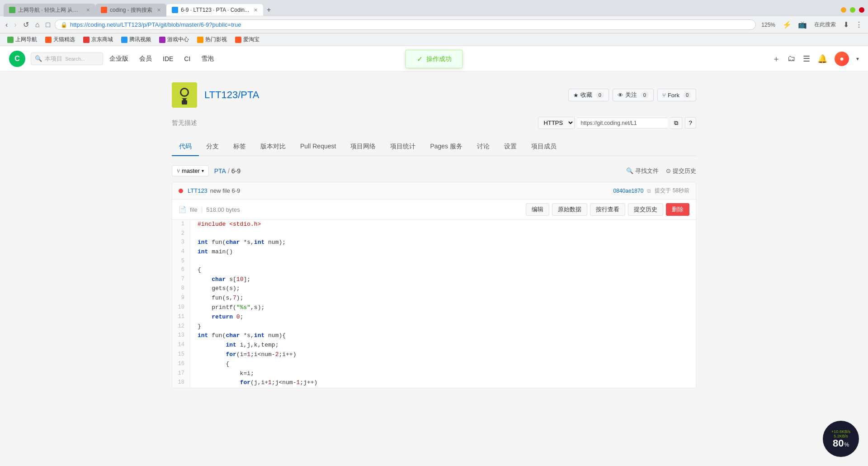 This screenshot has height=466, width=868. I want to click on notifications-button: 🔔, so click(822, 59).